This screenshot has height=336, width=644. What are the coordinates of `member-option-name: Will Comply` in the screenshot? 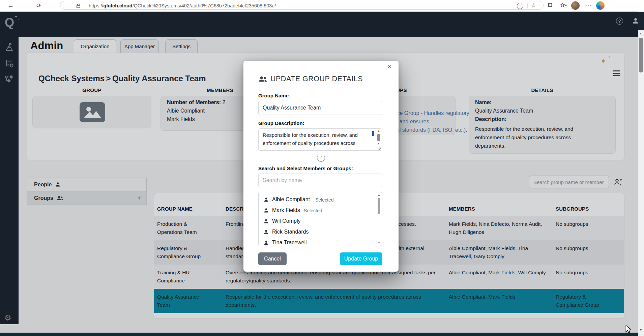 It's located at (286, 221).